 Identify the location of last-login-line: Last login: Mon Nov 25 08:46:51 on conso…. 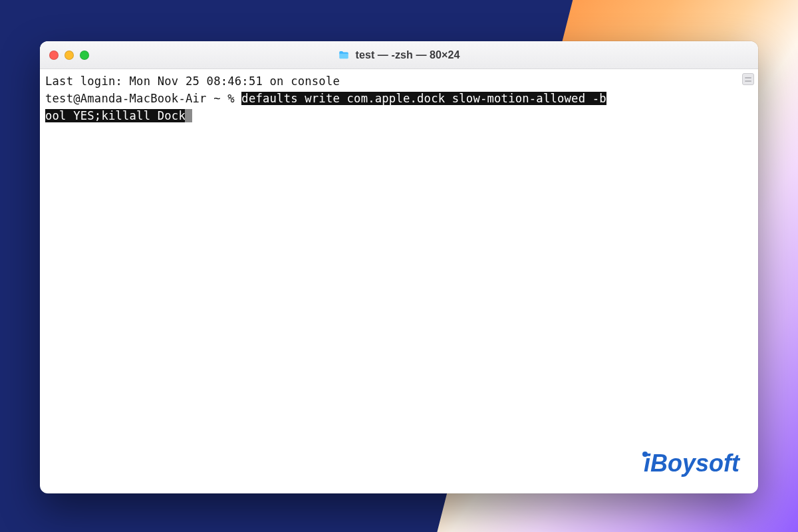
(193, 81).